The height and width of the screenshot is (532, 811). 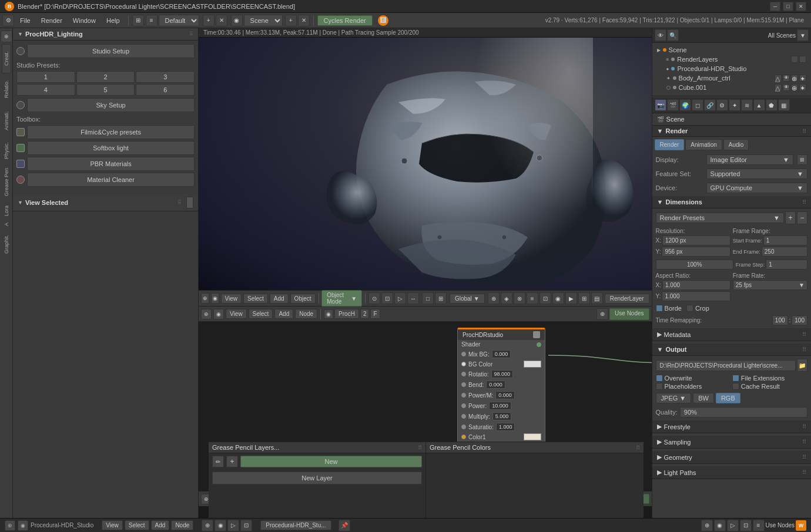 What do you see at coordinates (222, 21) in the screenshot?
I see `remove-scene-icon: ✕` at bounding box center [222, 21].